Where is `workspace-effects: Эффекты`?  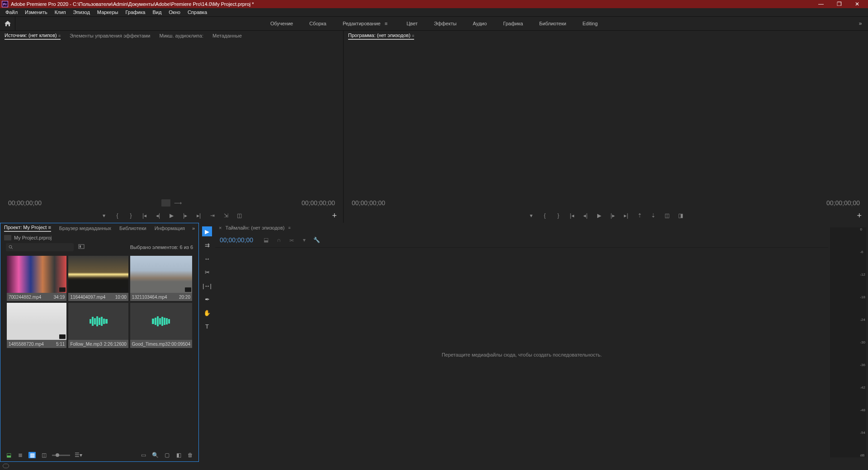
workspace-effects: Эффекты is located at coordinates (445, 24).